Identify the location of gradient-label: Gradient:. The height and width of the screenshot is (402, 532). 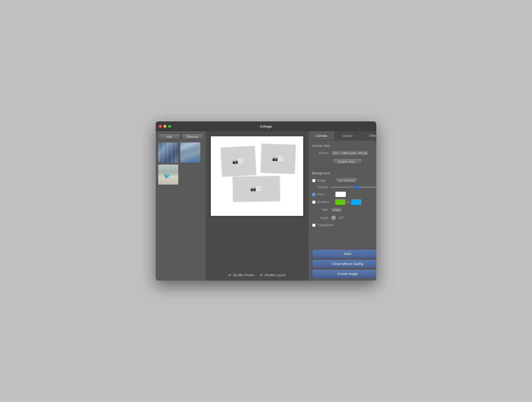
(325, 202).